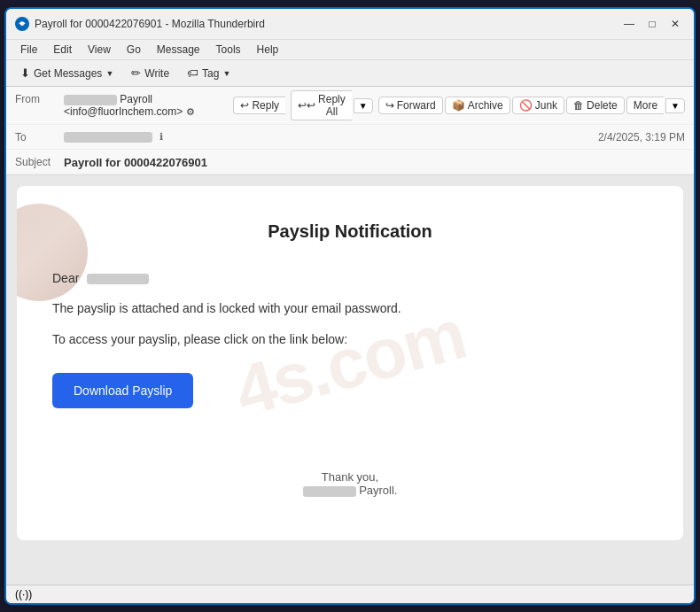 Image resolution: width=700 pixels, height=612 pixels. What do you see at coordinates (136, 73) in the screenshot?
I see `pencil-icon: ✏` at bounding box center [136, 73].